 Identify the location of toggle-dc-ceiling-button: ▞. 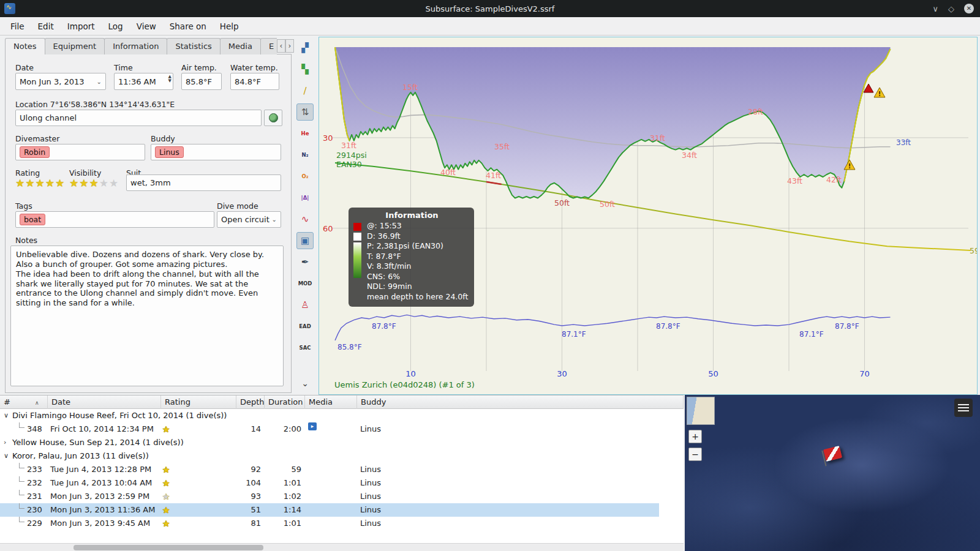
(305, 48).